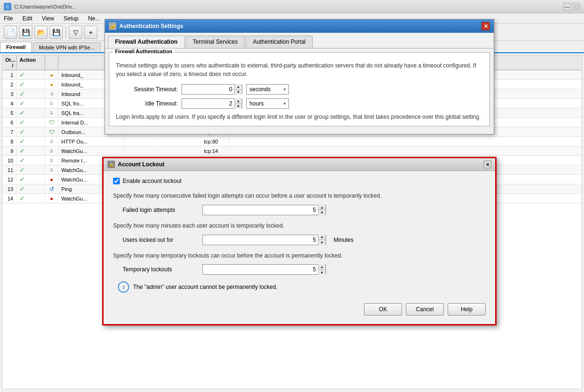 This screenshot has height=392, width=584. I want to click on col-icon, so click(52, 63).